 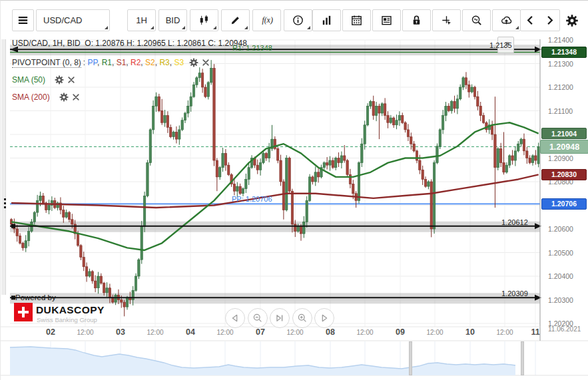 I want to click on r1-line-label: R1: 1.21348, so click(x=252, y=48).